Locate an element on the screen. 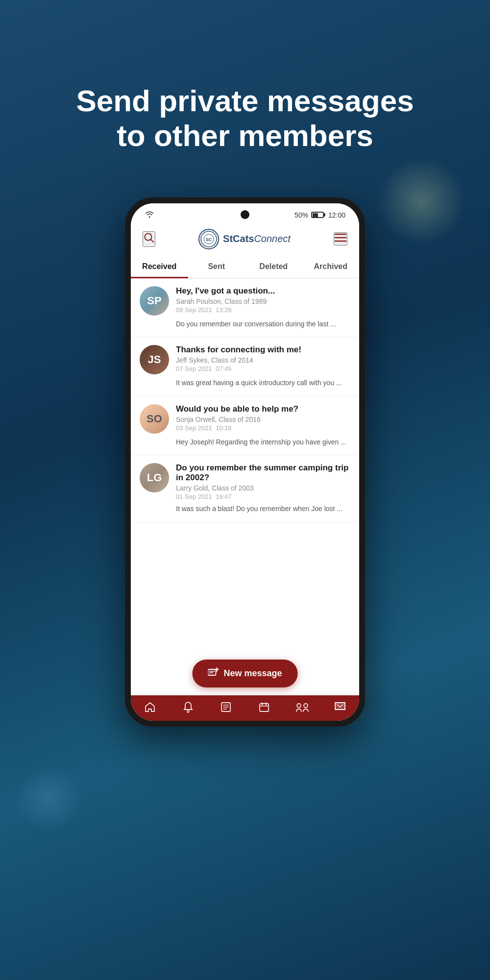 This screenshot has height=980, width=490. new-message-label: New message is located at coordinates (253, 673).